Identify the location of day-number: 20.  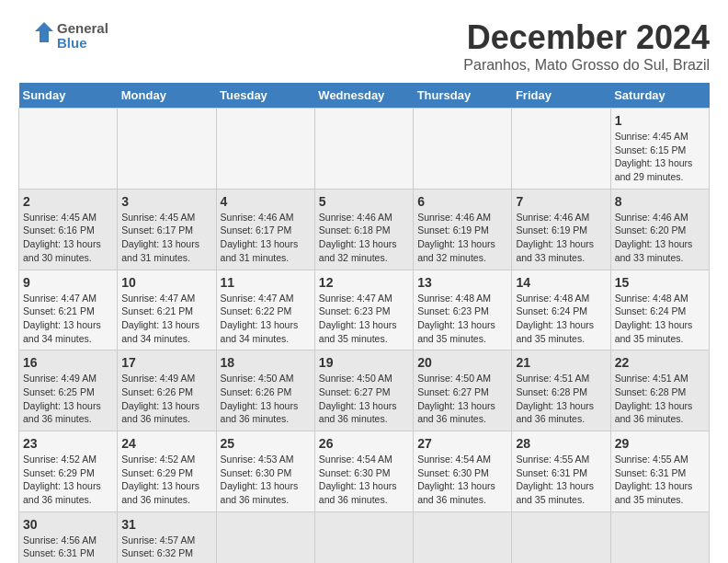
(462, 362).